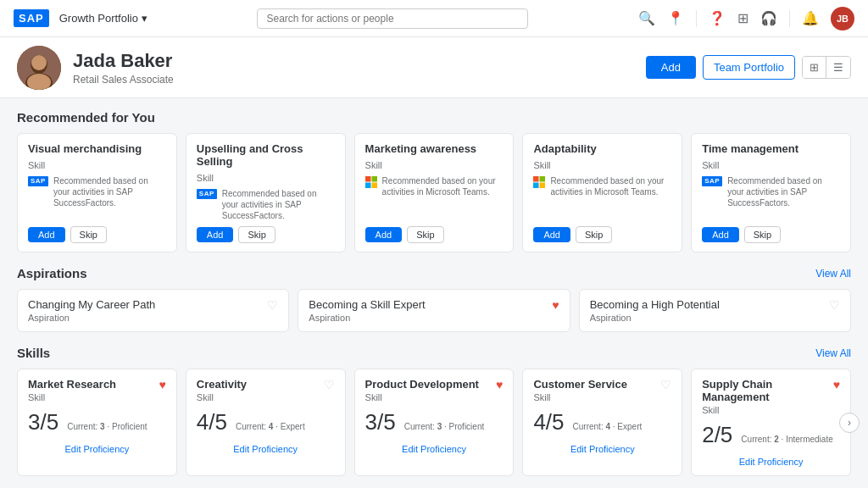  I want to click on portfolio-label-text: Growth Portfolio, so click(98, 19).